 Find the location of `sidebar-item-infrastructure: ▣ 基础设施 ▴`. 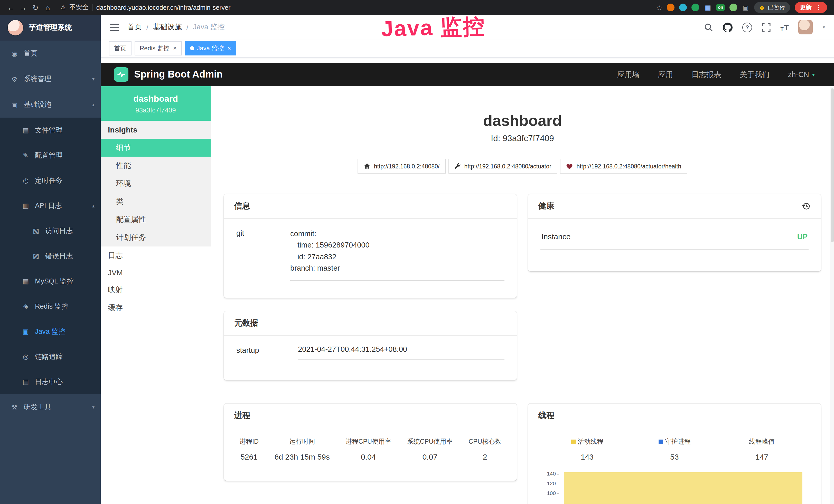

sidebar-item-infrastructure: ▣ 基础设施 ▴ is located at coordinates (50, 105).